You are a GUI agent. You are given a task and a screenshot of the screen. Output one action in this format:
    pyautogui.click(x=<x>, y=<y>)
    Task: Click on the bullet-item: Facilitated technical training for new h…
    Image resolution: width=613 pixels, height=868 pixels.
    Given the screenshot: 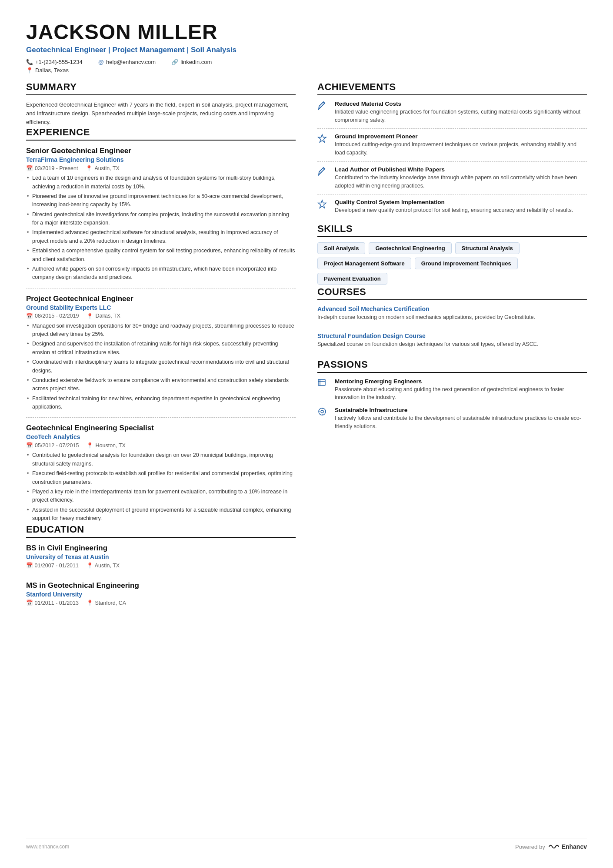 What is the action you would take?
    pyautogui.click(x=161, y=403)
    